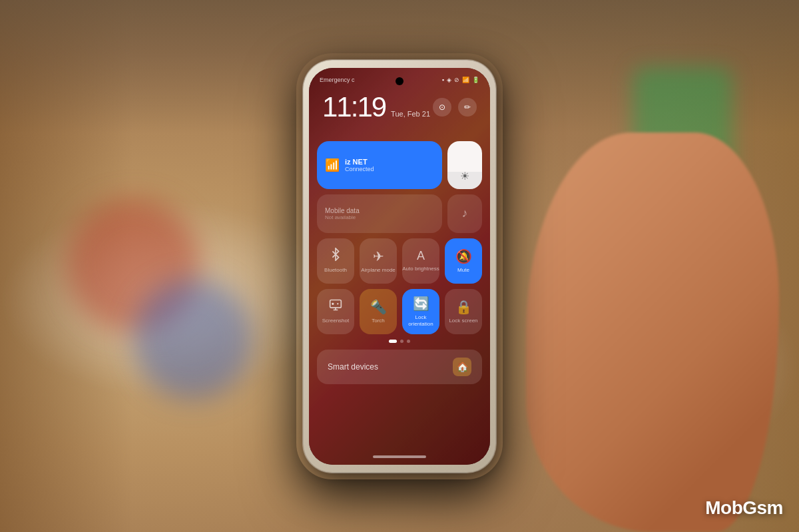  Describe the element at coordinates (354, 107) in the screenshot. I see `clock-time: 11:19` at that location.